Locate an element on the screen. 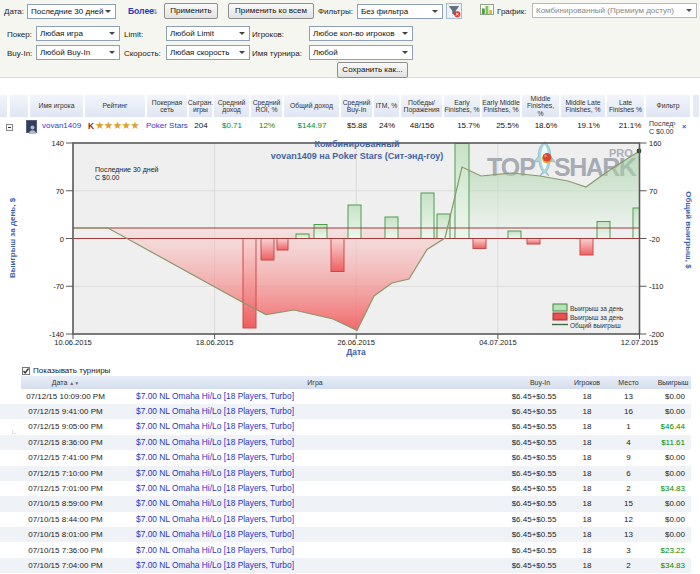 The image size is (700, 574). svg-text: 0 is located at coordinates (62, 240).